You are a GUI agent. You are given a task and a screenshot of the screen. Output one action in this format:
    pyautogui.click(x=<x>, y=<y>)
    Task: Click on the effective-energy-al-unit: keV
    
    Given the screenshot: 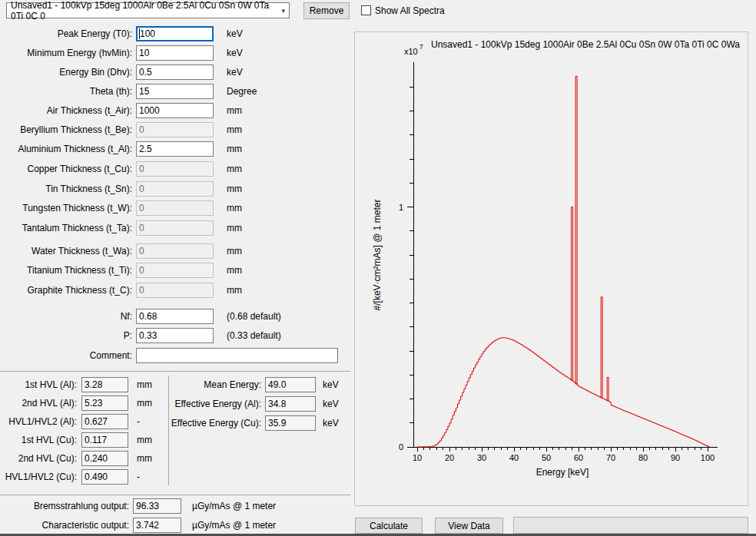 What is the action you would take?
    pyautogui.click(x=330, y=404)
    